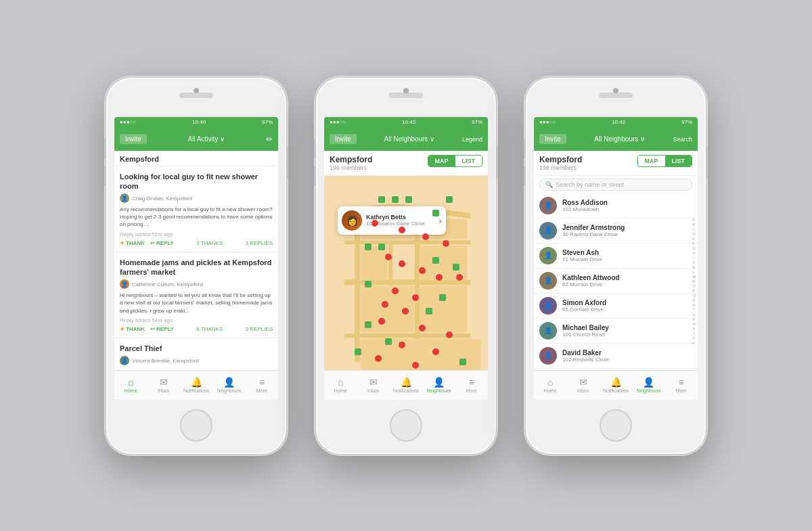  What do you see at coordinates (164, 382) in the screenshot?
I see `inbox-icon-1: ✉` at bounding box center [164, 382].